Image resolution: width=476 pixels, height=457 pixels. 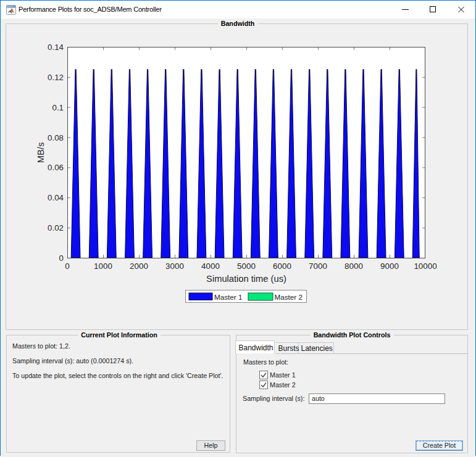 What do you see at coordinates (56, 228) in the screenshot?
I see `svg-text: 0.02` at bounding box center [56, 228].